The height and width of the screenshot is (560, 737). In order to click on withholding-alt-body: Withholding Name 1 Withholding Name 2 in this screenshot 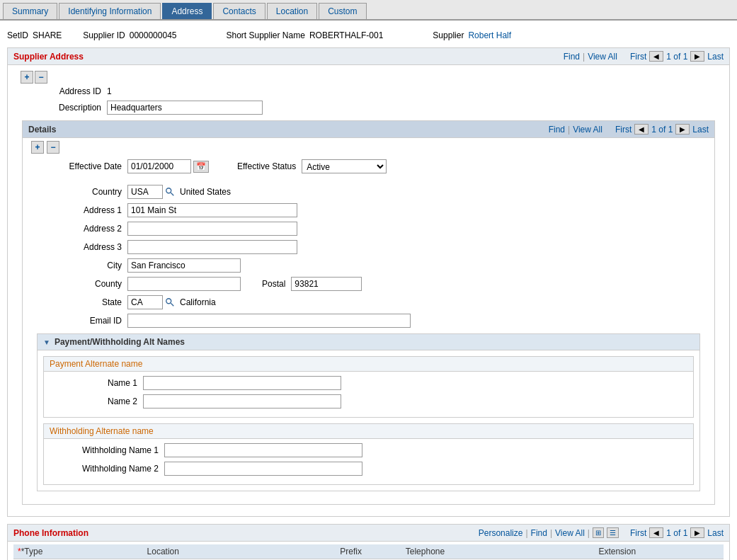, I will do `click(368, 462)`.